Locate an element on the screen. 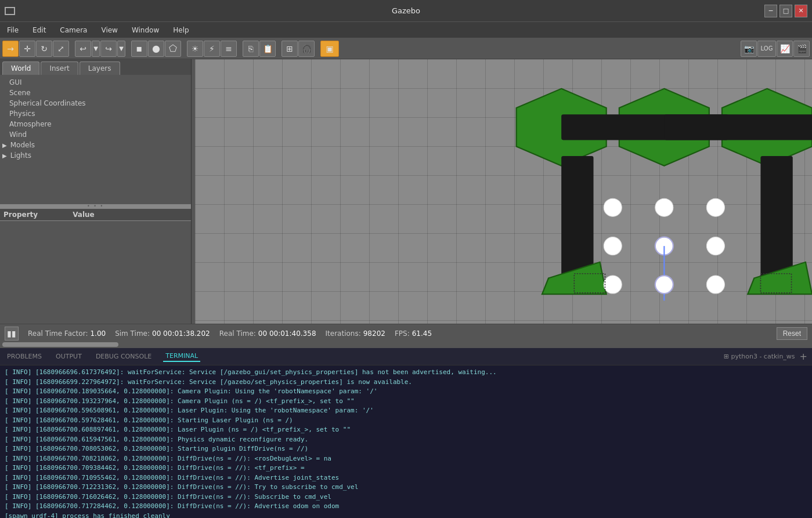  tab-bar: World Insert Layers is located at coordinates (95, 67).